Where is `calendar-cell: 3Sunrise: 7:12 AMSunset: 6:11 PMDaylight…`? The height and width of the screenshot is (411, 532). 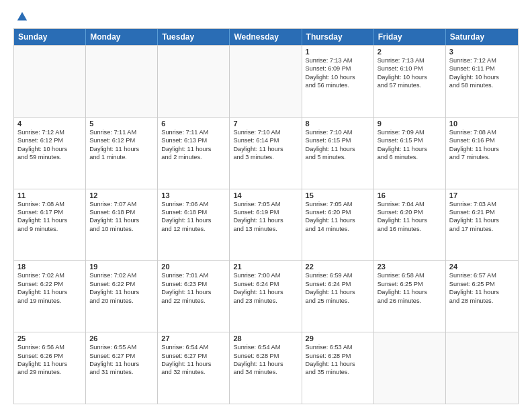
calendar-cell: 3Sunrise: 7:12 AMSunset: 6:11 PMDaylight… is located at coordinates (482, 81).